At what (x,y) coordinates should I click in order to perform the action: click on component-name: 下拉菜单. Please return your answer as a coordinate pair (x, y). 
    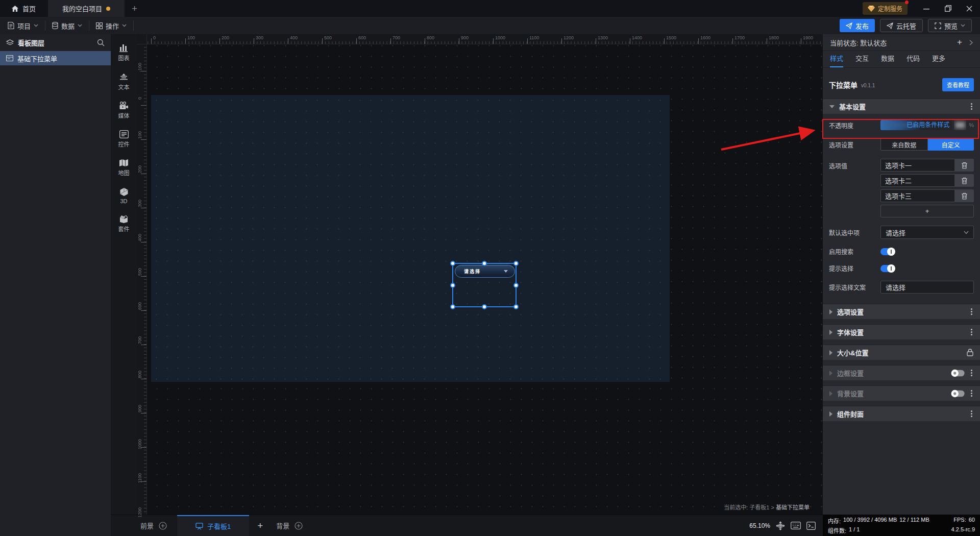
    Looking at the image, I should click on (843, 85).